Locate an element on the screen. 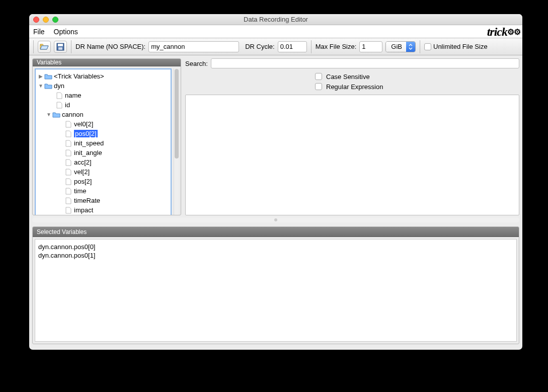  tree-row: ▶ <Trick Variables> is located at coordinates (103, 76).